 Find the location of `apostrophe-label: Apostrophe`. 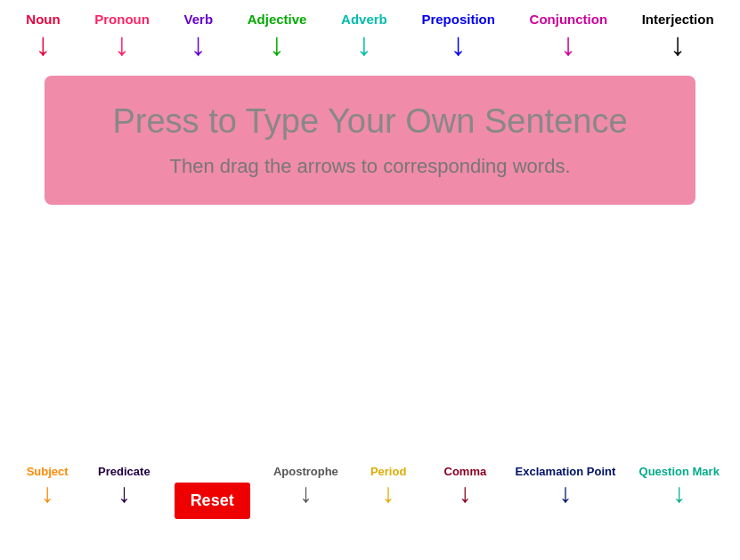

apostrophe-label: Apostrophe is located at coordinates (306, 472).